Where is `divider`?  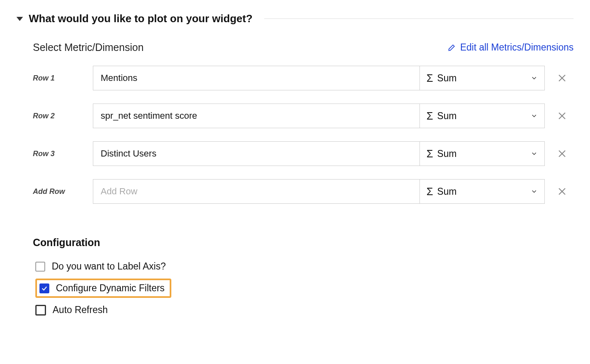 divider is located at coordinates (419, 19).